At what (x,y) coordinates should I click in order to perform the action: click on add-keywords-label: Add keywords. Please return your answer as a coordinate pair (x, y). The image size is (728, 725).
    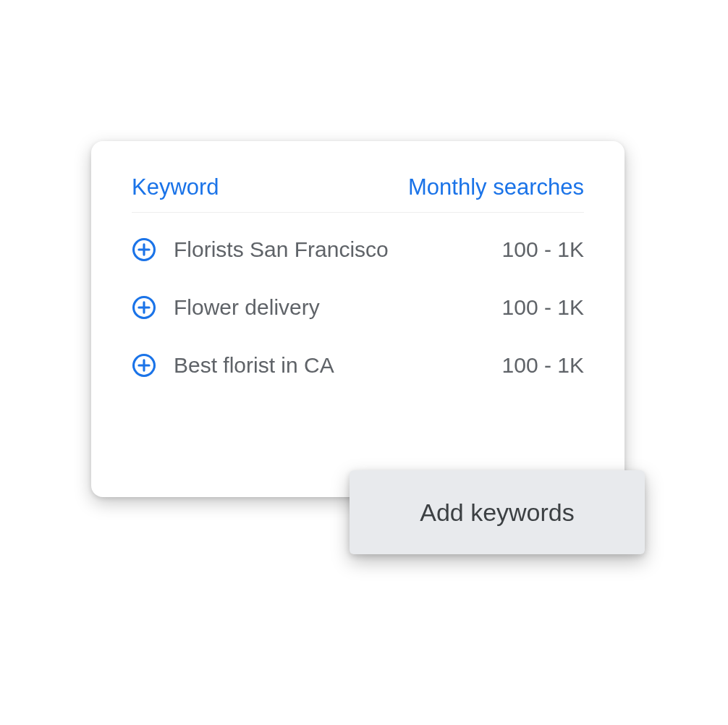
    Looking at the image, I should click on (497, 512).